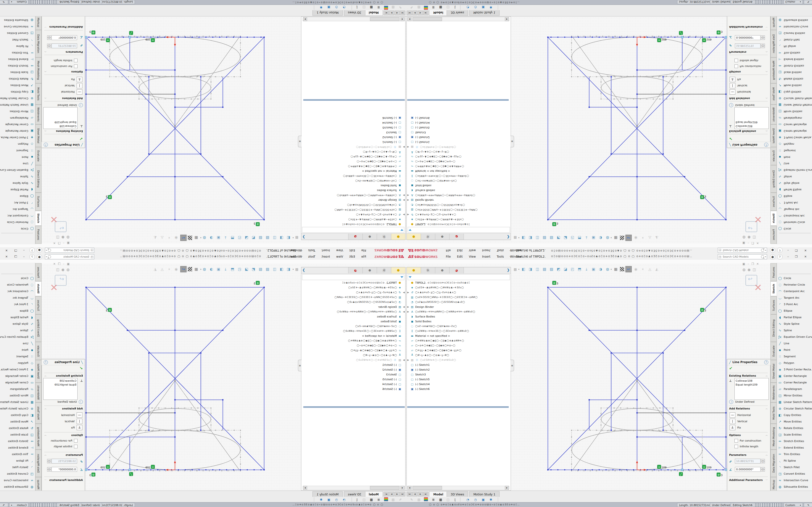 The height and width of the screenshot is (507, 812). What do you see at coordinates (305, 488) in the screenshot?
I see `scroll-right-button: ▶` at bounding box center [305, 488].